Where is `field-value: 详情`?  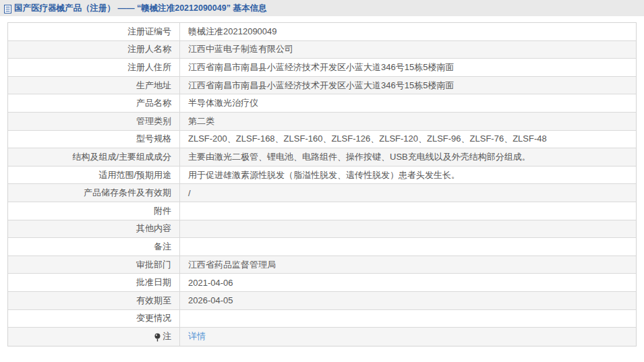
field-value: 详情 is located at coordinates (408, 336).